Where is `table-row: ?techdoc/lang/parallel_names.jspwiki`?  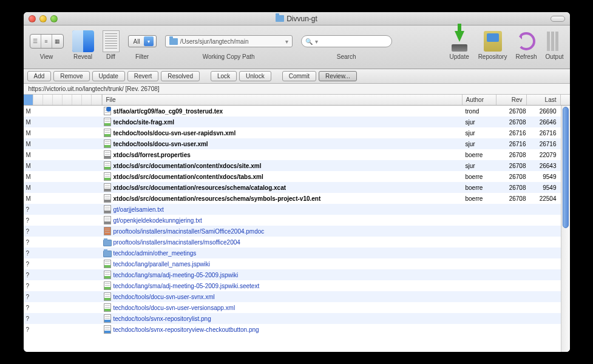 table-row: ?techdoc/lang/parallel_names.jspwiki is located at coordinates (297, 264).